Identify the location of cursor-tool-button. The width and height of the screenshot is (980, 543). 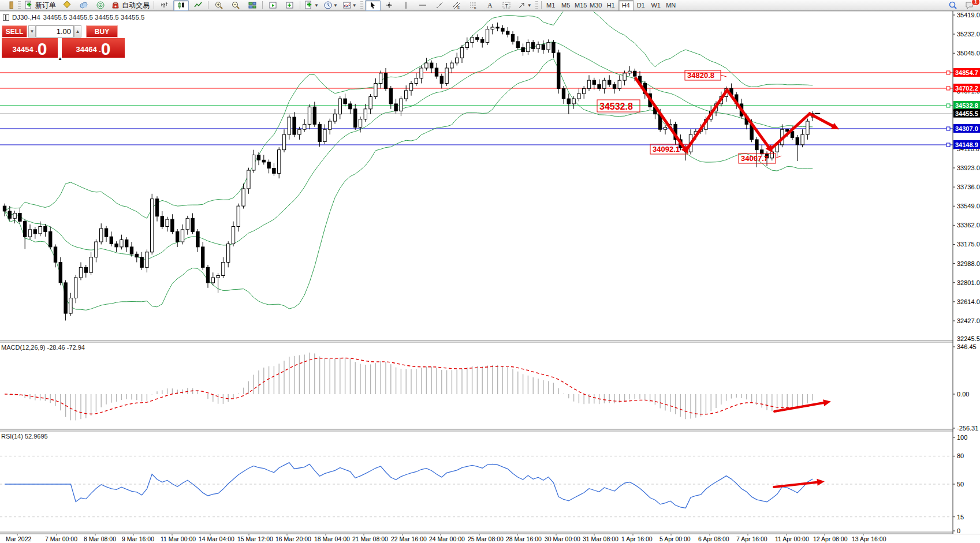
(373, 6).